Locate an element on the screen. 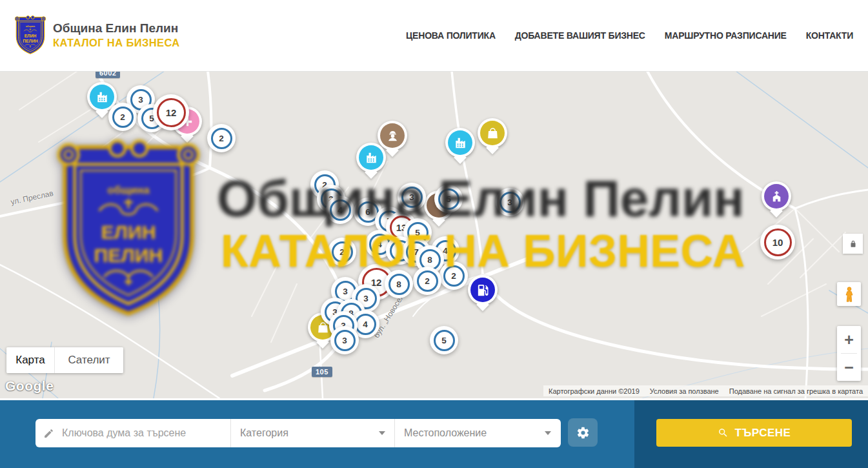  search-form: Категория Местоположение is located at coordinates (298, 433).